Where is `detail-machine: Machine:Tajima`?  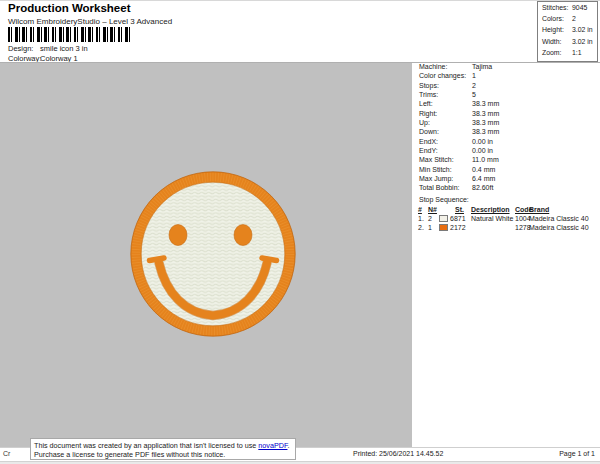 detail-machine: Machine:Tajima is located at coordinates (508, 68).